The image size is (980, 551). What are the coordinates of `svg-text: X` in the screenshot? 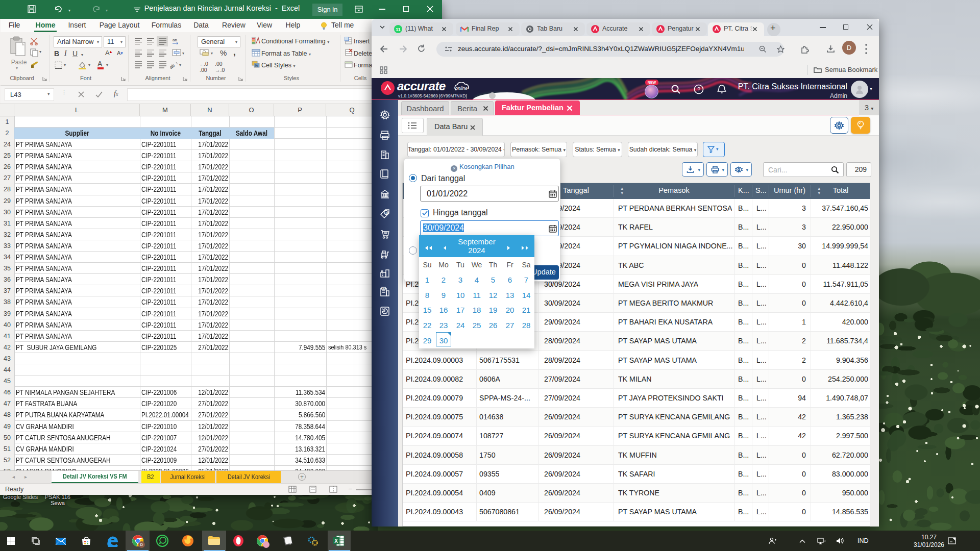 It's located at (336, 541).